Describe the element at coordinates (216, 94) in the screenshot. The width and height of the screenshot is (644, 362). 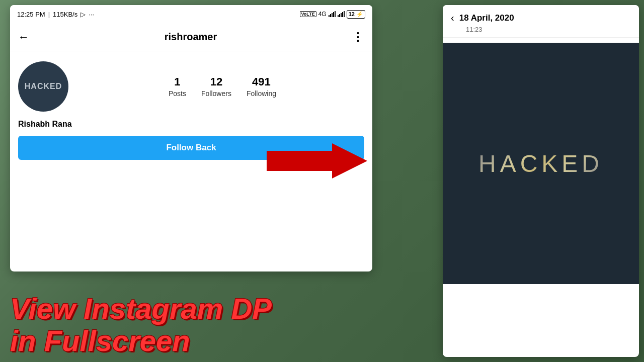
I see `followers-label: Followers` at that location.